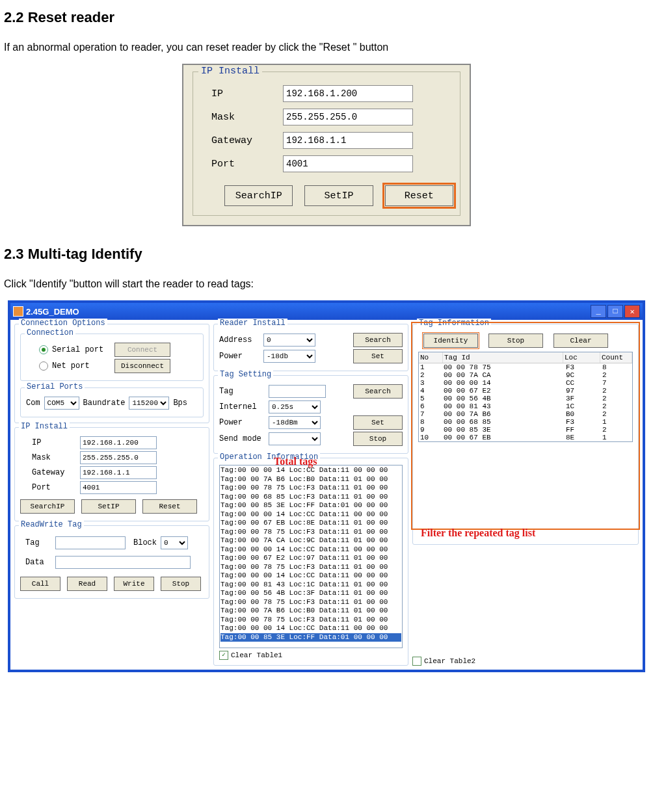 This screenshot has width=653, height=812. Describe the element at coordinates (109, 506) in the screenshot. I see `setip2-button: SetIP` at that location.